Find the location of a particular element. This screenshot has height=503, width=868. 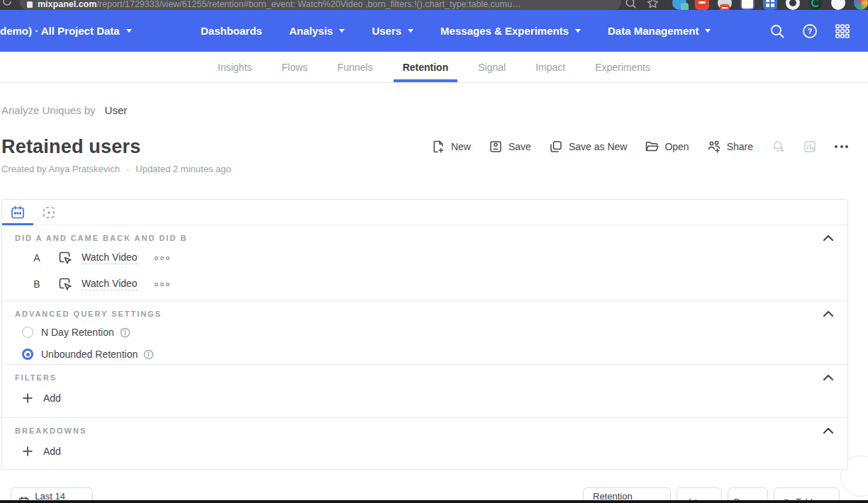

selection-frame-icon is located at coordinates (49, 213).